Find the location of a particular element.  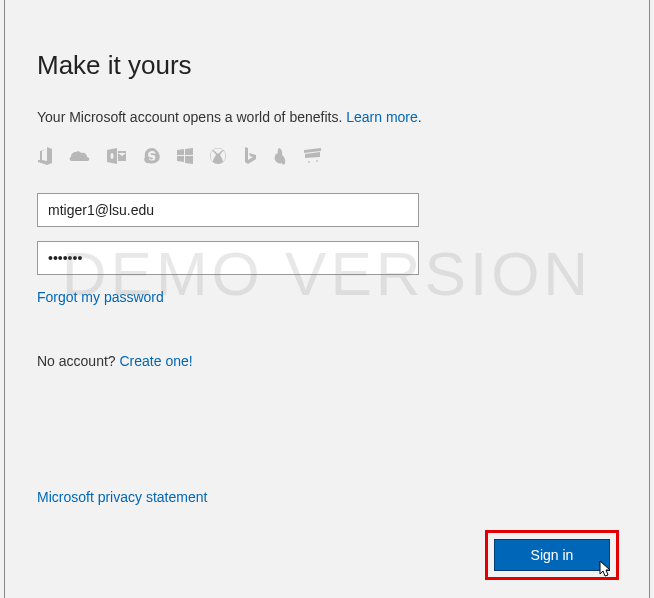

no-account-text: No account? is located at coordinates (78, 361).